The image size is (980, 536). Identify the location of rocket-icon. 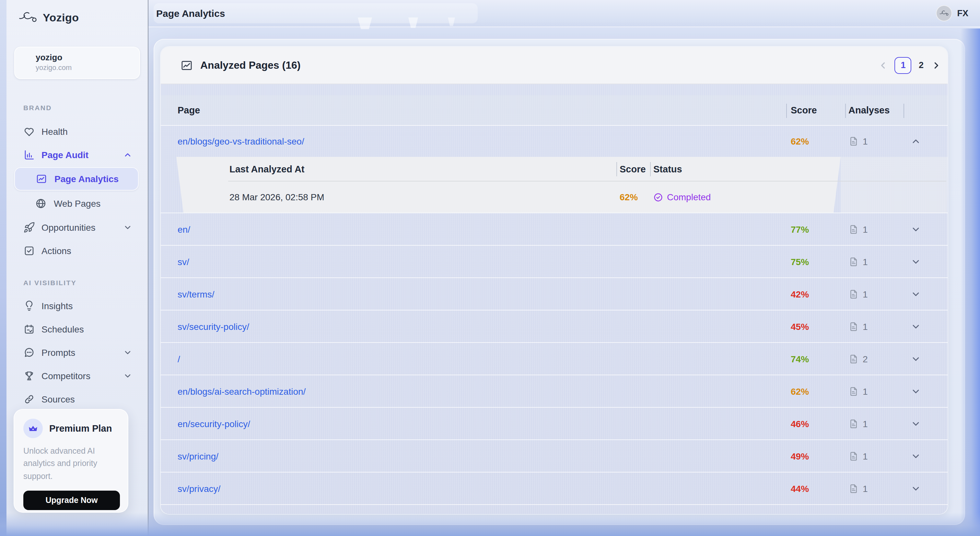
(29, 227).